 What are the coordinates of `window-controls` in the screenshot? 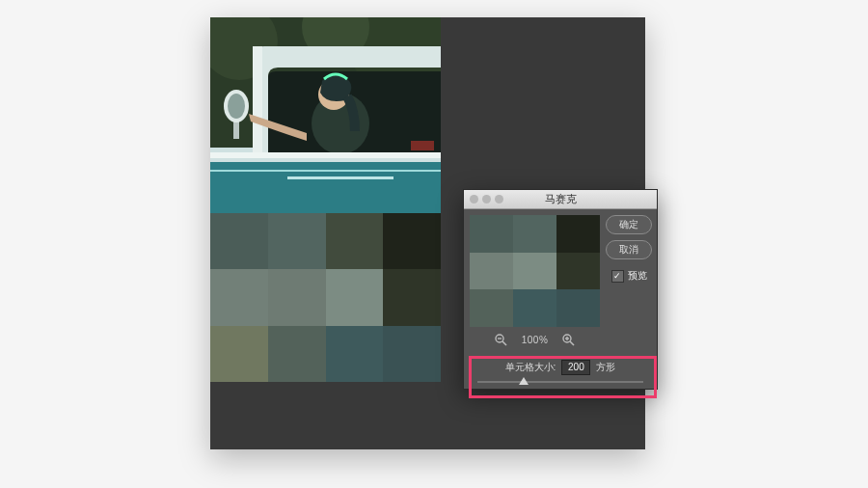 It's located at (486, 199).